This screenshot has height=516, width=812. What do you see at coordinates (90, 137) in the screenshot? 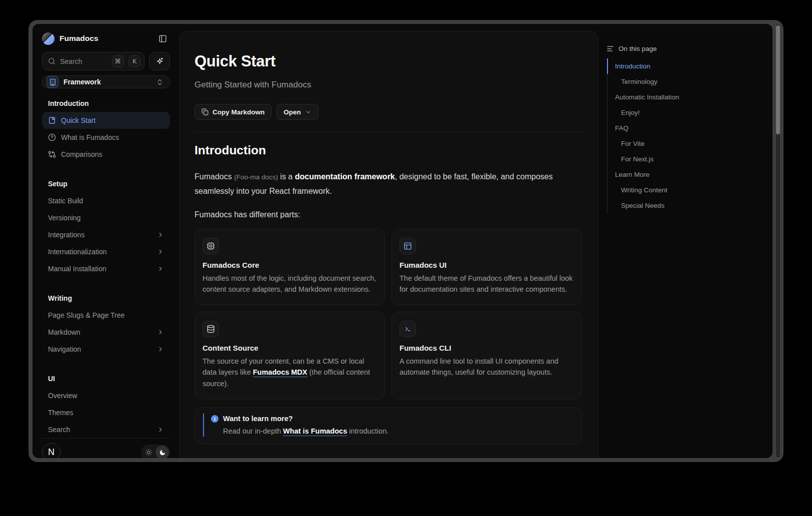
I see `sidebar-item-label: What is Fumadocs` at bounding box center [90, 137].